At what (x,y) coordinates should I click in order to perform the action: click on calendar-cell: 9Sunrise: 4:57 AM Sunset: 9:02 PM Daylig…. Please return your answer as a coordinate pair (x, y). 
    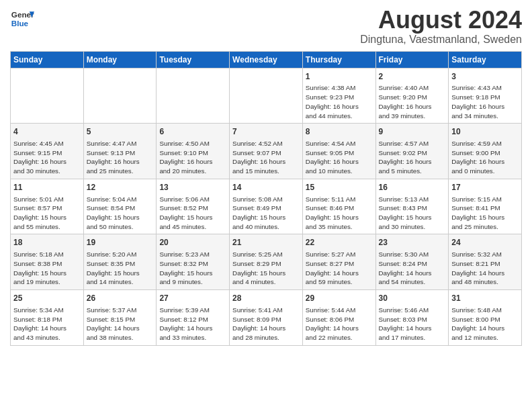
    Looking at the image, I should click on (412, 152).